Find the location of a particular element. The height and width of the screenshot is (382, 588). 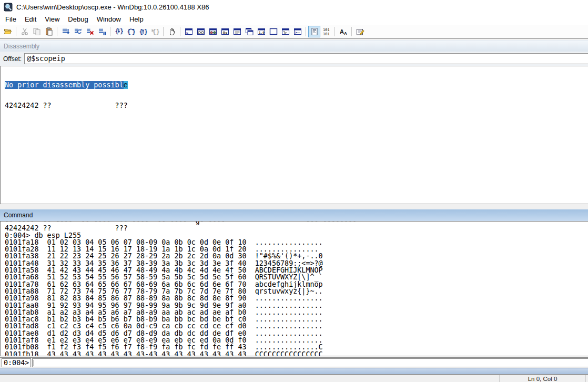

text-caret is located at coordinates (34, 363).